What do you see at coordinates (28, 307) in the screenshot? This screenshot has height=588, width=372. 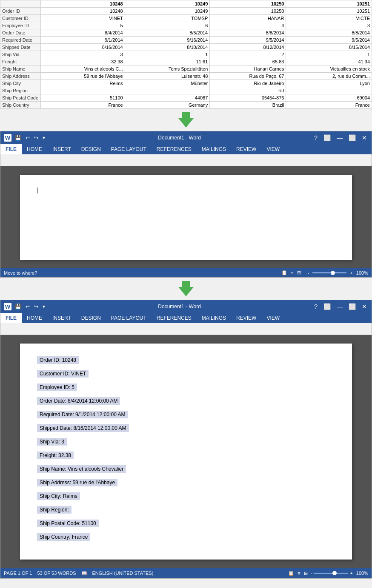 I see `undo-btn-2: ↩` at bounding box center [28, 307].